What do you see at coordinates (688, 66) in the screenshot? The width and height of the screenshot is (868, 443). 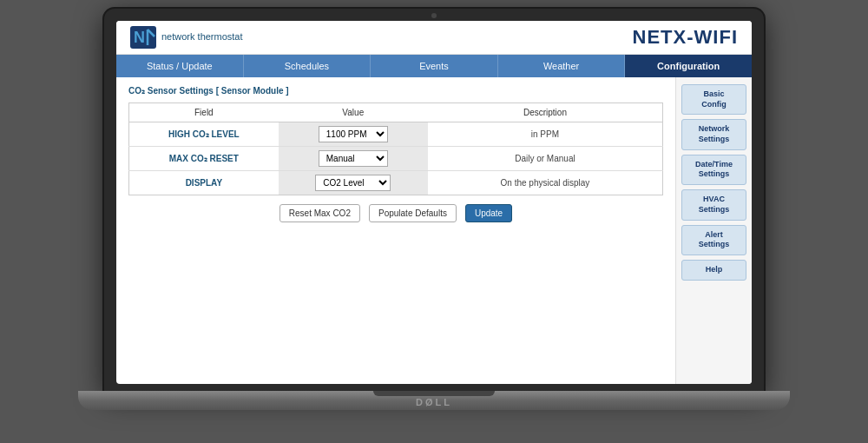 I see `nav-configuration: Configuration` at bounding box center [688, 66].